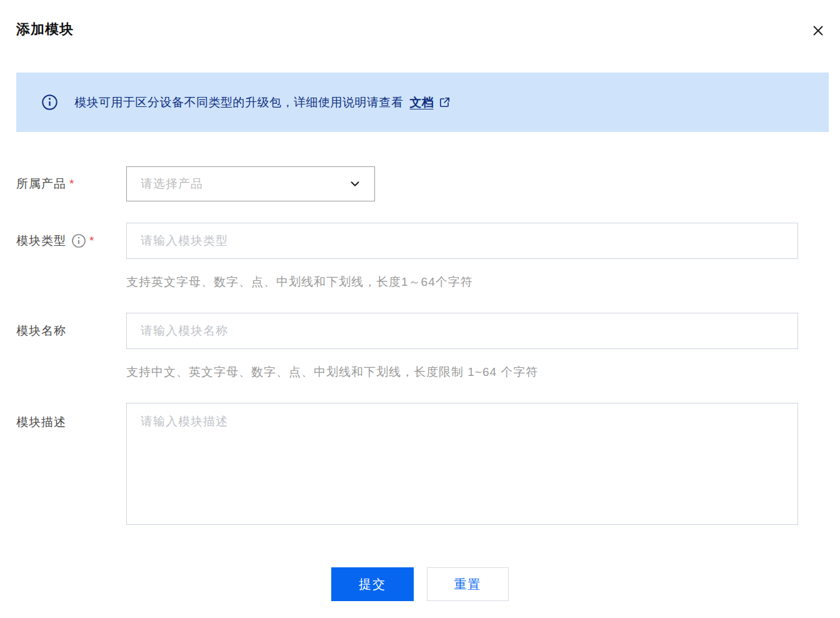 The height and width of the screenshot is (618, 840). Describe the element at coordinates (428, 184) in the screenshot. I see `field-row-product: 所属产品 * 请选择产品` at that location.